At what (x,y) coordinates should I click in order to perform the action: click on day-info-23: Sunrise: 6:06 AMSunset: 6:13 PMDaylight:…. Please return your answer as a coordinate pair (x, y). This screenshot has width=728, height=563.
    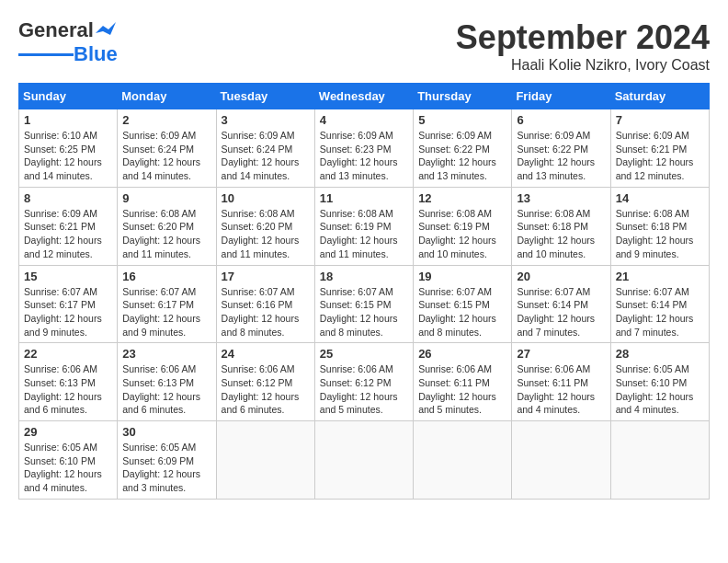
    Looking at the image, I should click on (166, 390).